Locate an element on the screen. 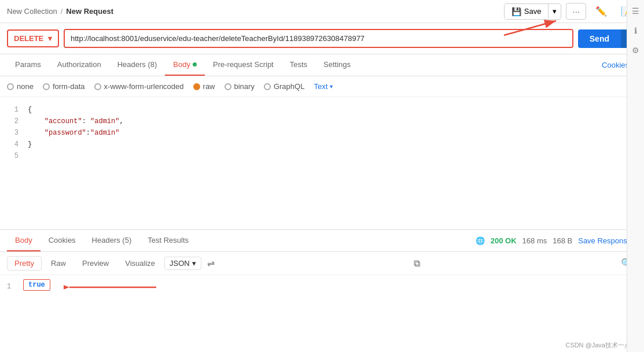 The width and height of the screenshot is (644, 352). top-actions: 💾 Save ▾ ··· ✏️ 📝 is located at coordinates (571, 12).